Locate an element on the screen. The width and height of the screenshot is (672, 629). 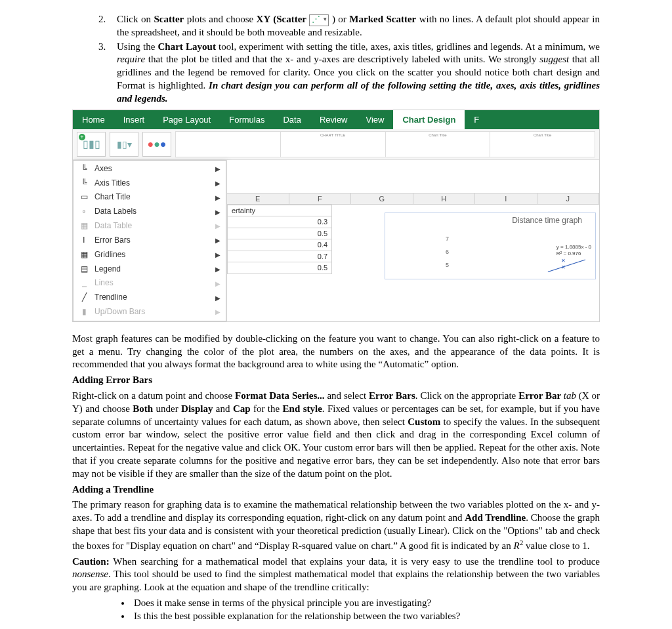
t: that the plot be titled and that the x- … is located at coordinates (343, 59).